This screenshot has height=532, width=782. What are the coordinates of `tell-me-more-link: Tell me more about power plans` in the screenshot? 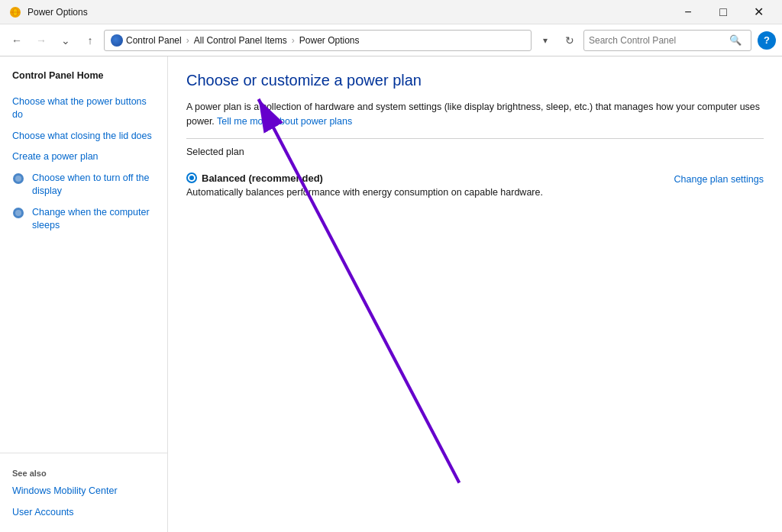 It's located at (284, 121).